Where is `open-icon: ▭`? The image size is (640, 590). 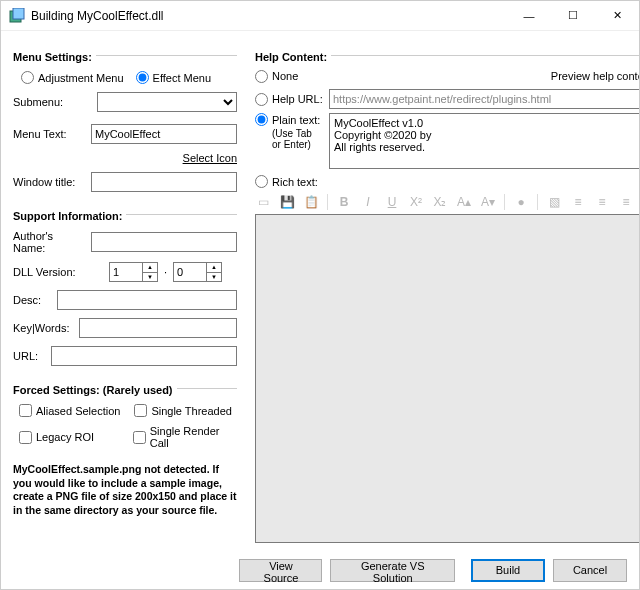
open-icon: ▭ is located at coordinates (263, 202).